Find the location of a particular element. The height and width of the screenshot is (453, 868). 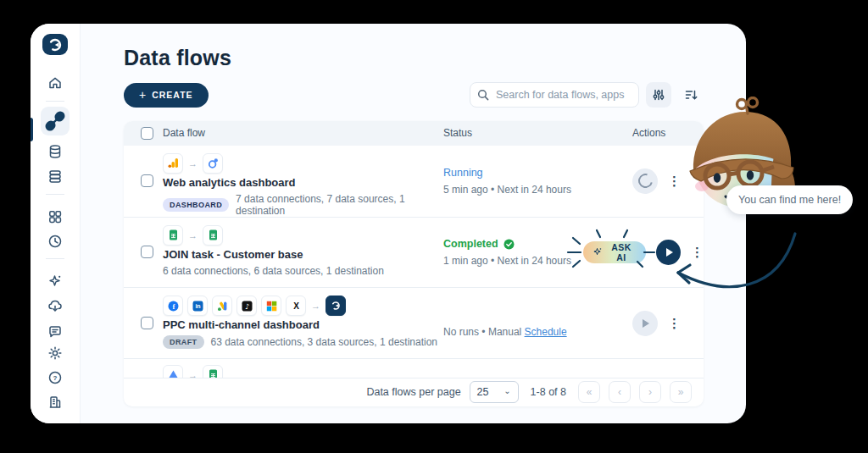

filter-button is located at coordinates (659, 95).